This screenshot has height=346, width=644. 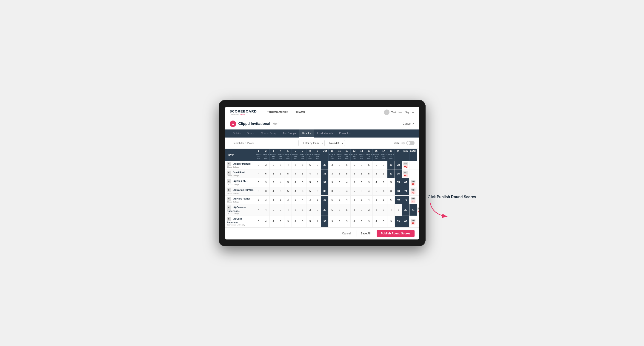 I want to click on score-h6: 3, so click(x=296, y=210).